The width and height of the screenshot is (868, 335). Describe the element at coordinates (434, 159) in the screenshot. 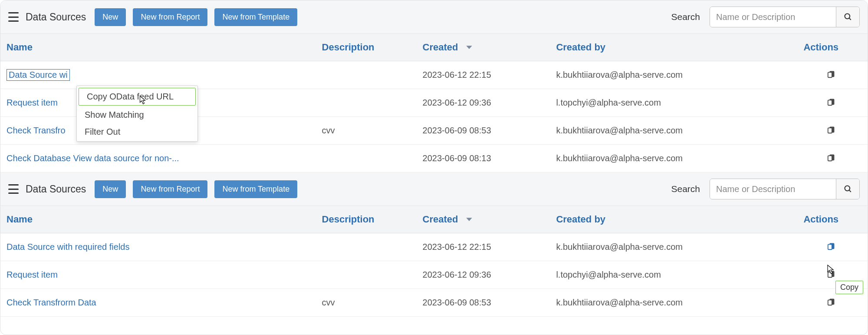

I see `table-row: Check Database View data source for non-…` at that location.